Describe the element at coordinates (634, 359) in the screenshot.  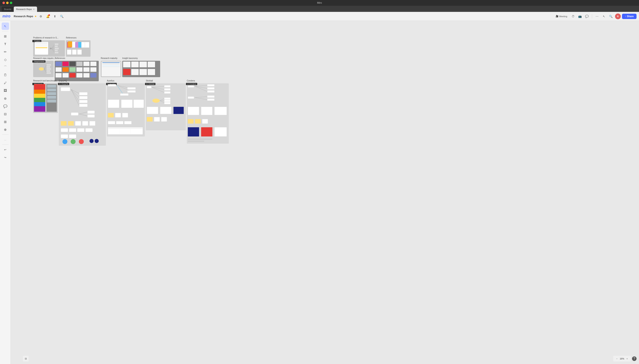
I see `help-button: ?` at that location.